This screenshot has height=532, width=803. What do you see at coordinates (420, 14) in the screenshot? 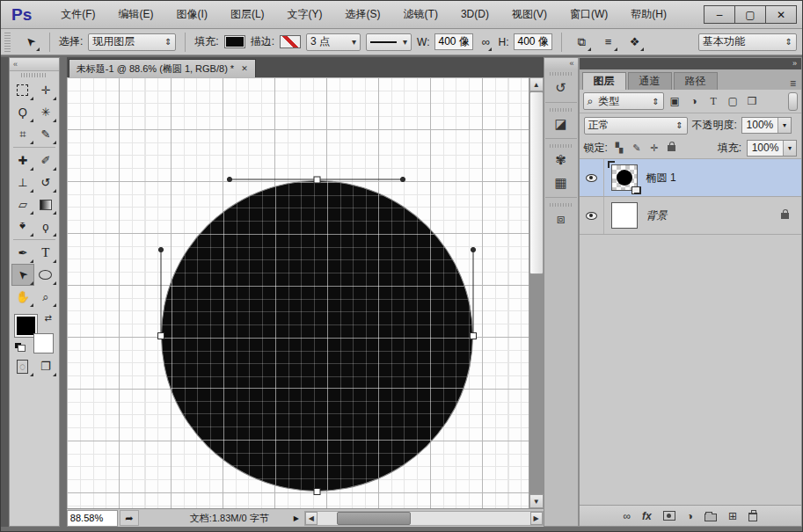
I see `menu-filter: 滤镜(T)` at bounding box center [420, 14].